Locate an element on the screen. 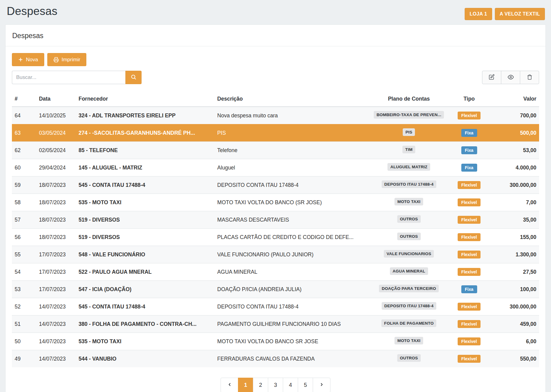  page-title: Despesas is located at coordinates (32, 11).